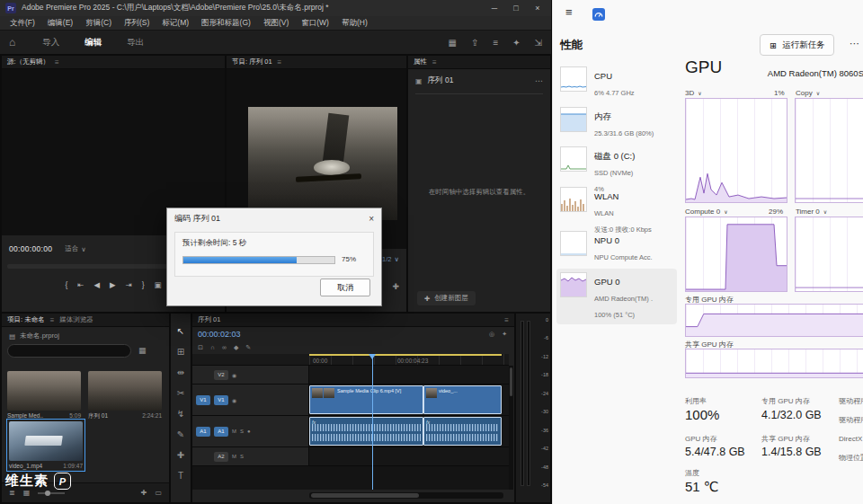  What do you see at coordinates (462, 400) in the screenshot?
I see `video-clip-video-1: video_...` at bounding box center [462, 400].